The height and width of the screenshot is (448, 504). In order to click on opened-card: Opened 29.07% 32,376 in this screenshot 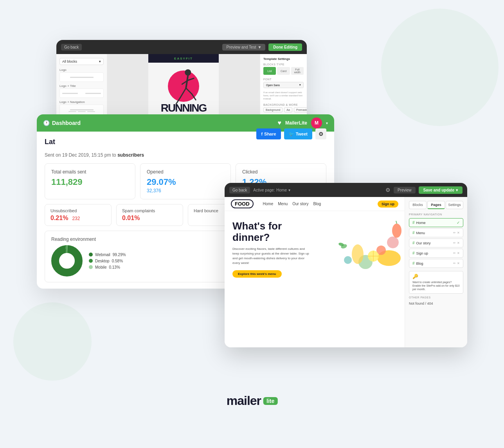, I will do `click(185, 181)`.